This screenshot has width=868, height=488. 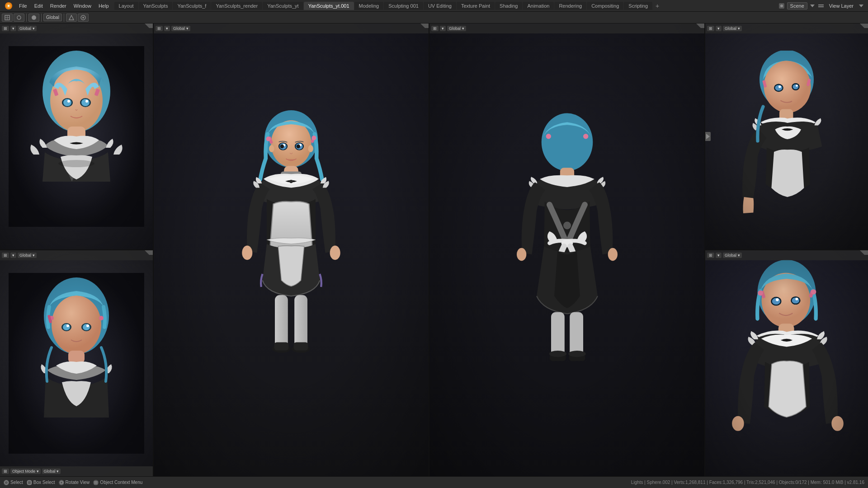 I want to click on bottom-left-render, so click(x=76, y=363).